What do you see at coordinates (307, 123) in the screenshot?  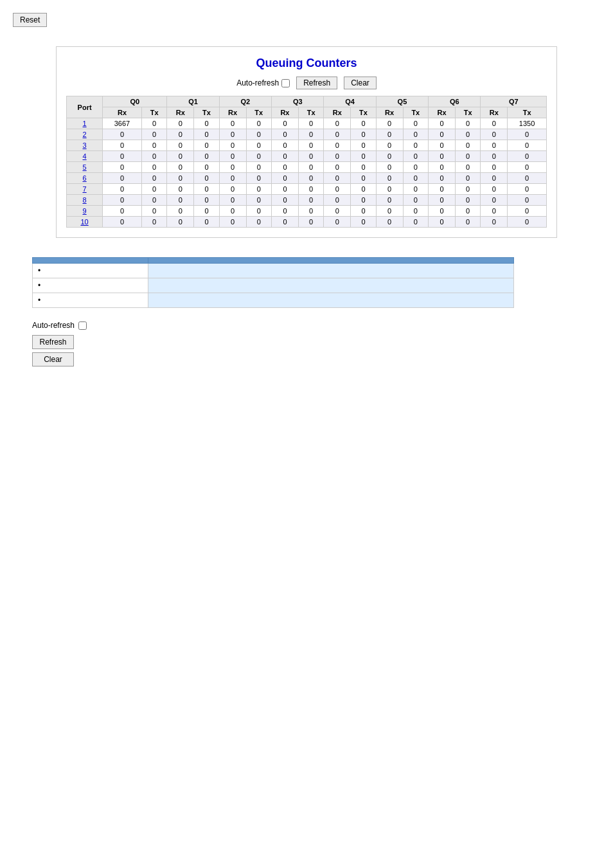 I see `table-row: 13667000000000000001350` at bounding box center [307, 123].